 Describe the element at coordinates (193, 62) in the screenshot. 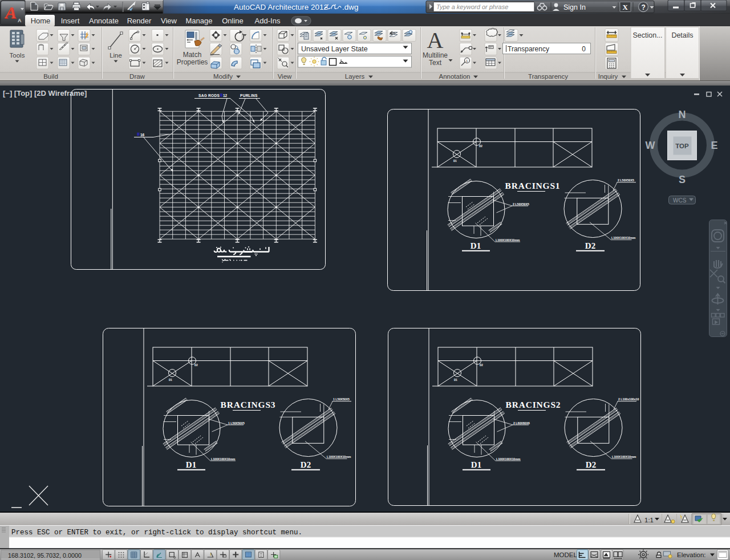

I see `svg-text: Properties` at that location.